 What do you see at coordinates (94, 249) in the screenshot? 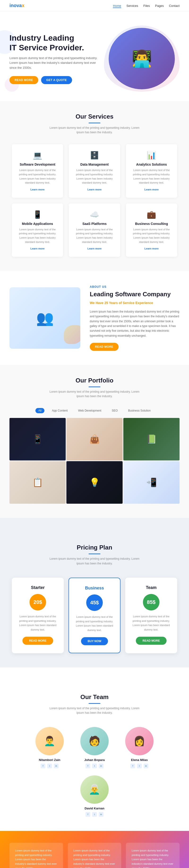
I see `service-learn-more-4: Learn more` at bounding box center [94, 249].